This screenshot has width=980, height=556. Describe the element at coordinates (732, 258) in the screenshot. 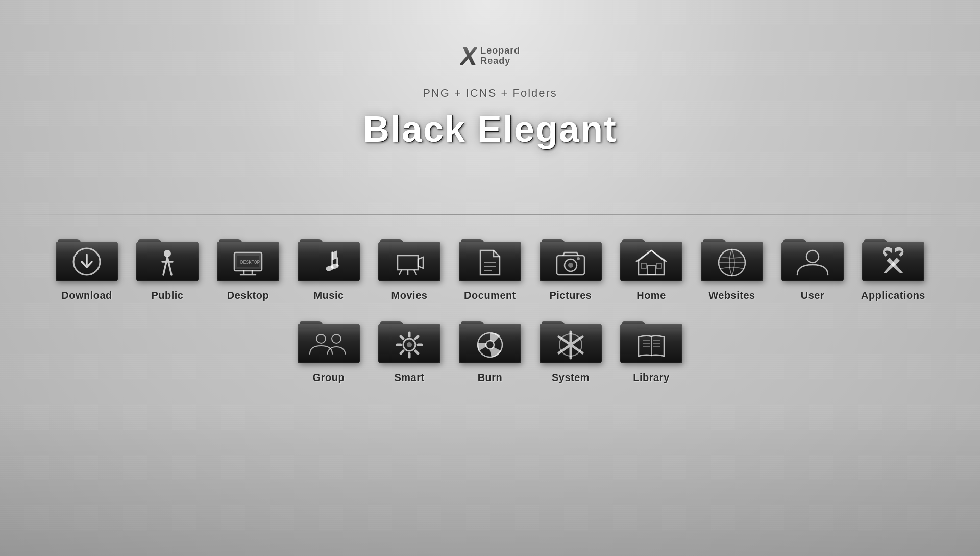

I see `websites-folder-icon` at that location.